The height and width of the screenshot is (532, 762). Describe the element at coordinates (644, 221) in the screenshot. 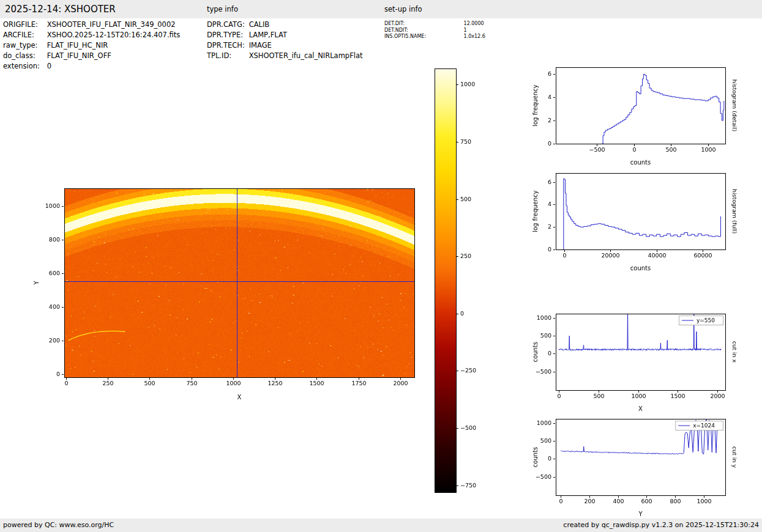

I see `histogram-full-plot` at that location.